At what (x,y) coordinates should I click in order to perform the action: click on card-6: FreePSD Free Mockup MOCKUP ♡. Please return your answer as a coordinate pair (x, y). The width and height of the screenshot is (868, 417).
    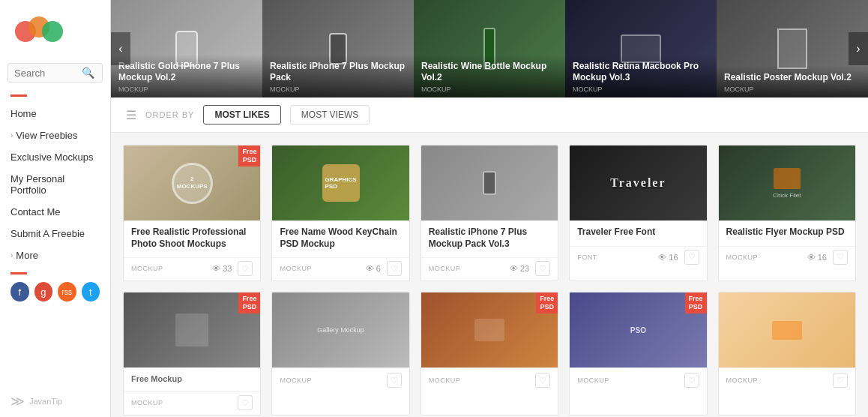
    Looking at the image, I should click on (192, 354).